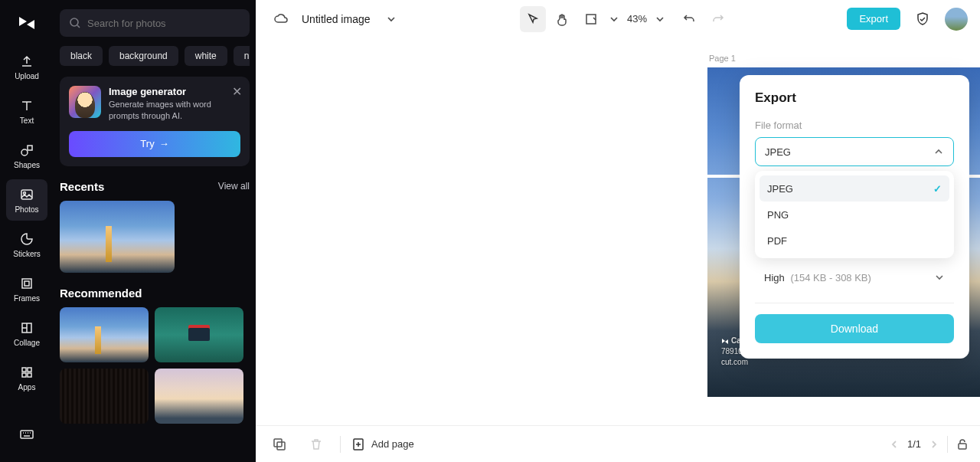 The image size is (980, 462). I want to click on rail-item-text: Text, so click(27, 111).